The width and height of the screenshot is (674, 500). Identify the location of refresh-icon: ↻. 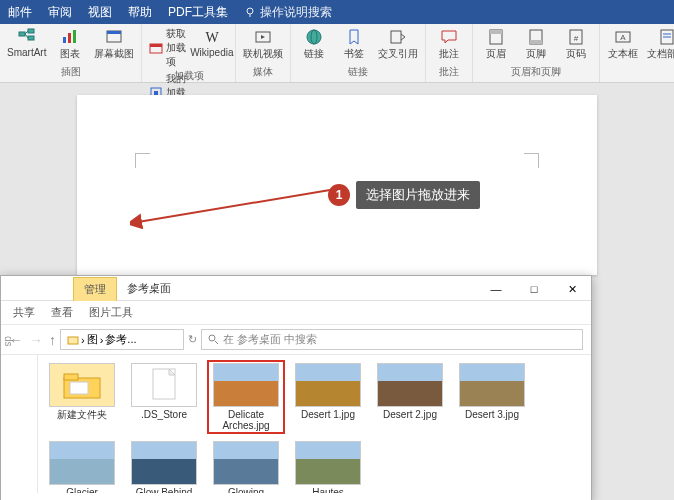
(192, 340).